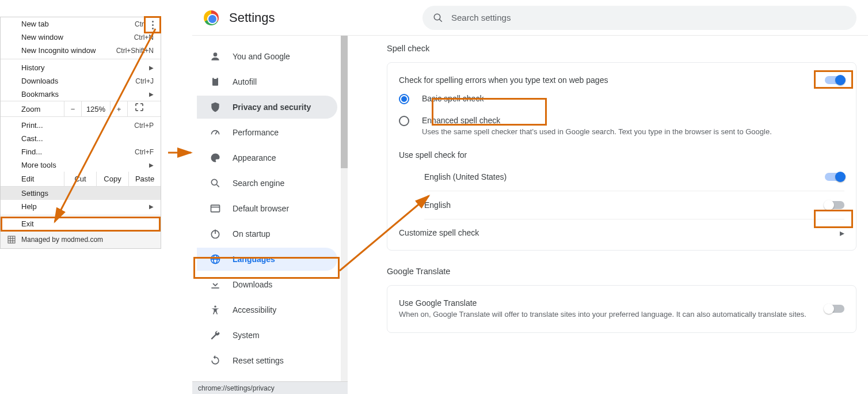 The width and height of the screenshot is (868, 394). I want to click on lang-en-toggle, so click(835, 205).